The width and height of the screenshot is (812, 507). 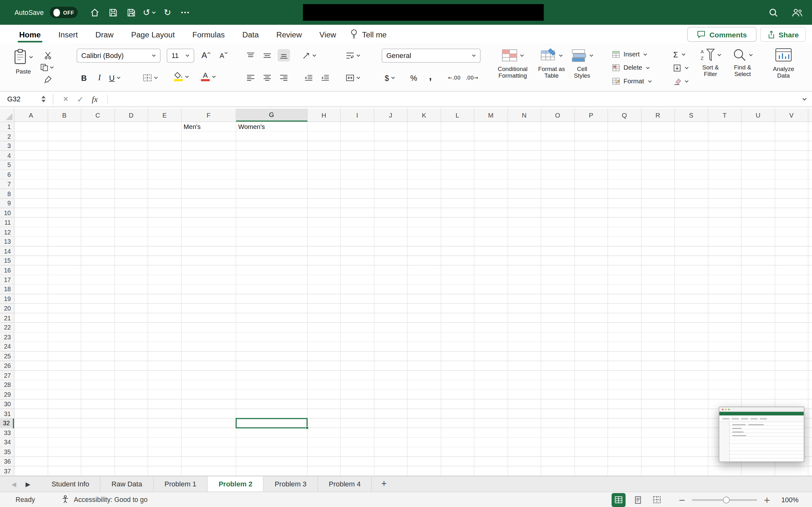 What do you see at coordinates (309, 55) in the screenshot?
I see `orientation-button` at bounding box center [309, 55].